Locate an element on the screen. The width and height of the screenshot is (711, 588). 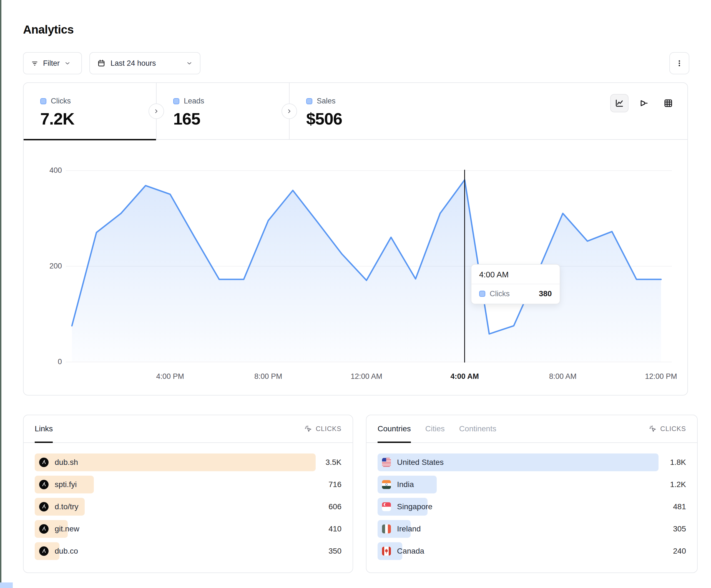
line-chart-icon is located at coordinates (620, 103).